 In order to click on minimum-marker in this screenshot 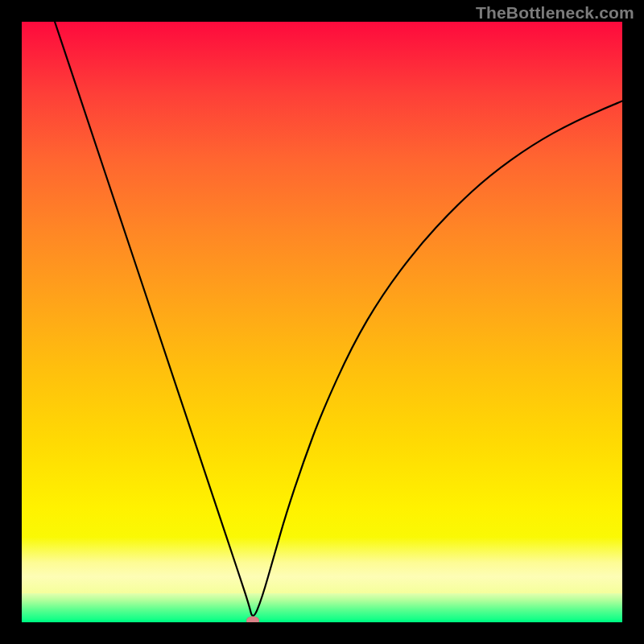, I will do `click(253, 619)`.